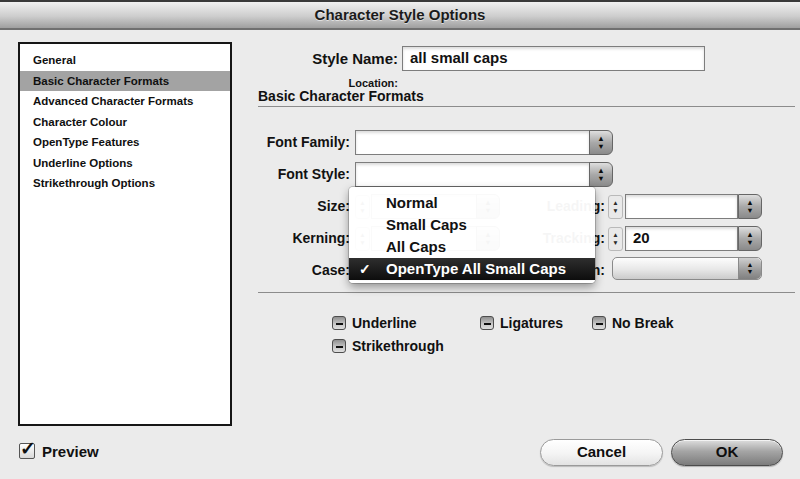 Image resolution: width=800 pixels, height=479 pixels. What do you see at coordinates (328, 58) in the screenshot?
I see `style-name-label: Style Name:` at bounding box center [328, 58].